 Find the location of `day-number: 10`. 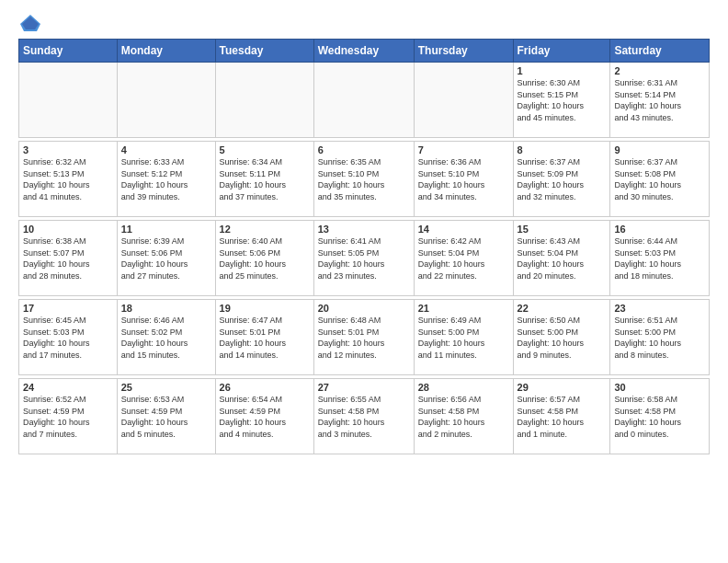

day-number: 10 is located at coordinates (68, 229).